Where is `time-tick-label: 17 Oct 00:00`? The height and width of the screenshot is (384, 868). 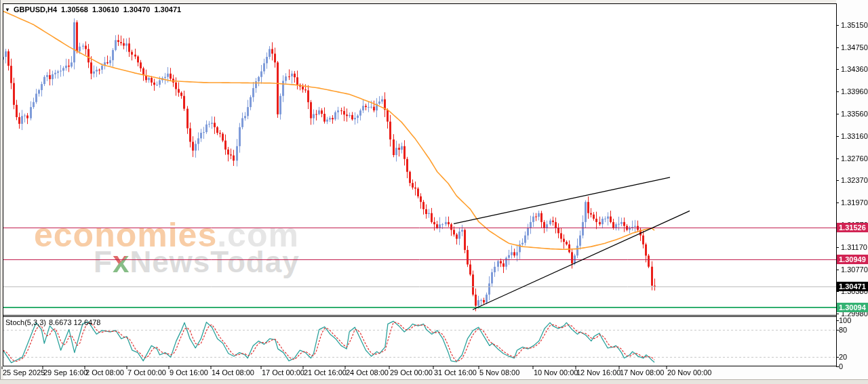 time-tick-label: 17 Oct 00:00 is located at coordinates (283, 372).